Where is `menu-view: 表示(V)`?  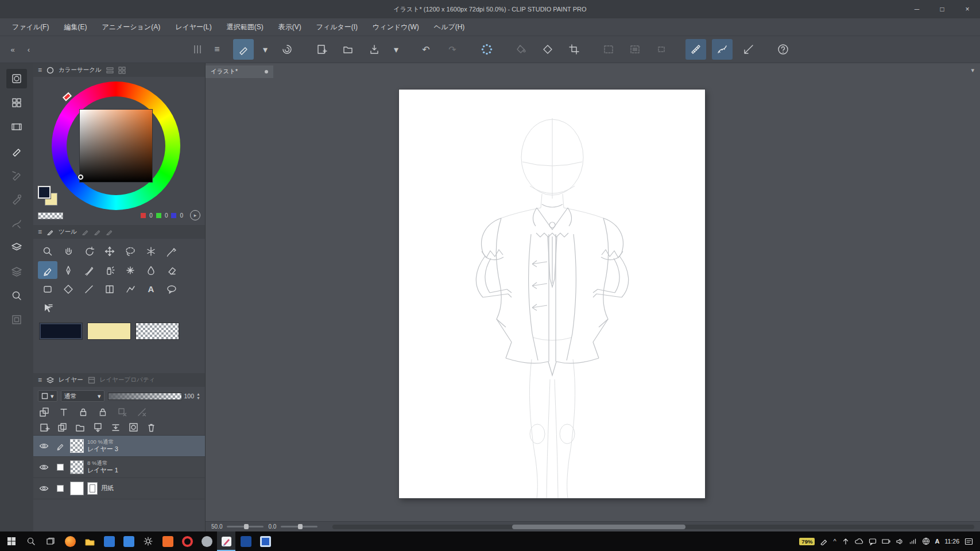 menu-view: 表示(V) is located at coordinates (290, 27).